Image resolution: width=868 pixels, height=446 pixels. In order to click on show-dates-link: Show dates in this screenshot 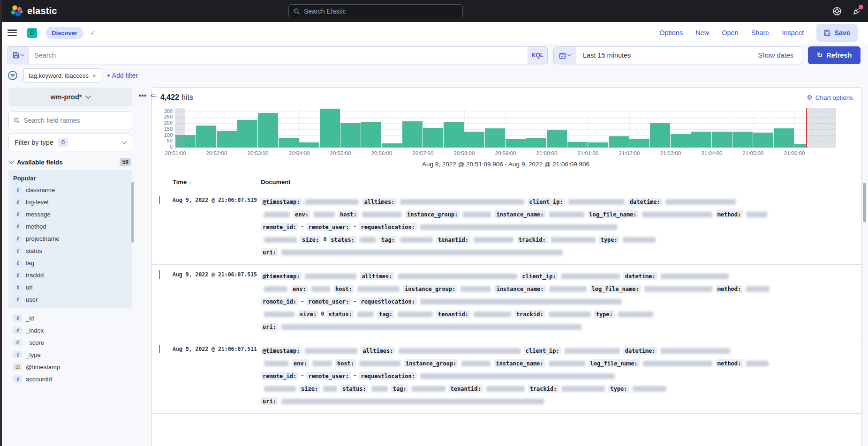, I will do `click(777, 55)`.